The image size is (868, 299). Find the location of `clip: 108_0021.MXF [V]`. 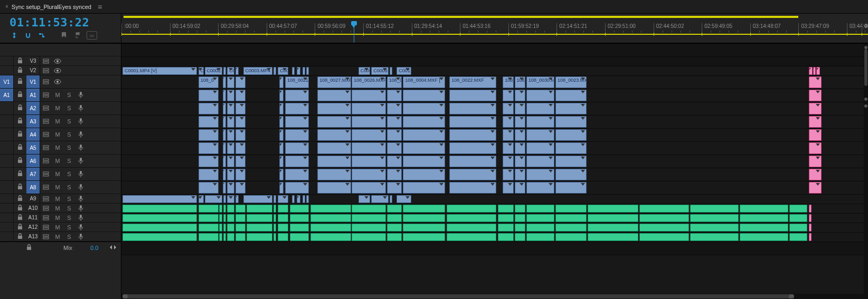

clip: 108_0021.MXF [V] is located at coordinates (297, 82).